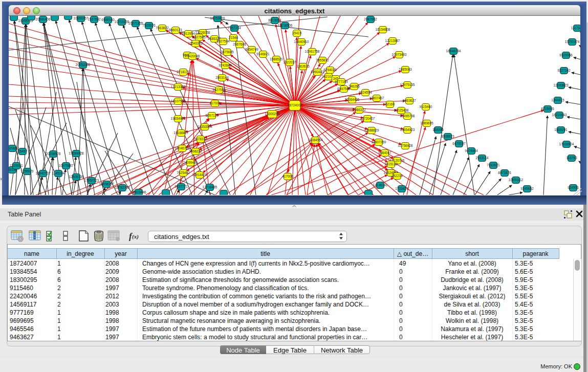 Image resolution: width=588 pixels, height=372 pixels. Describe the element at coordinates (377, 98) in the screenshot. I see `svg-text: 10807467` at that location.